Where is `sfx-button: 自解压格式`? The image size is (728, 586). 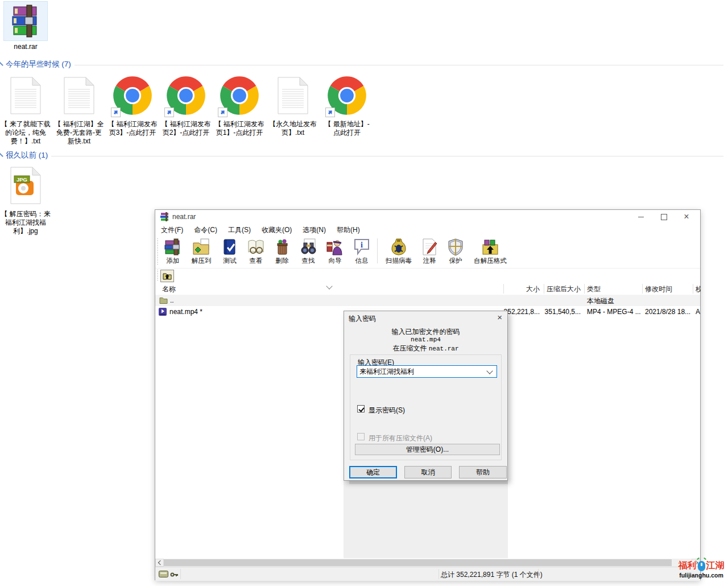 sfx-button: 自解压格式 is located at coordinates (490, 250).